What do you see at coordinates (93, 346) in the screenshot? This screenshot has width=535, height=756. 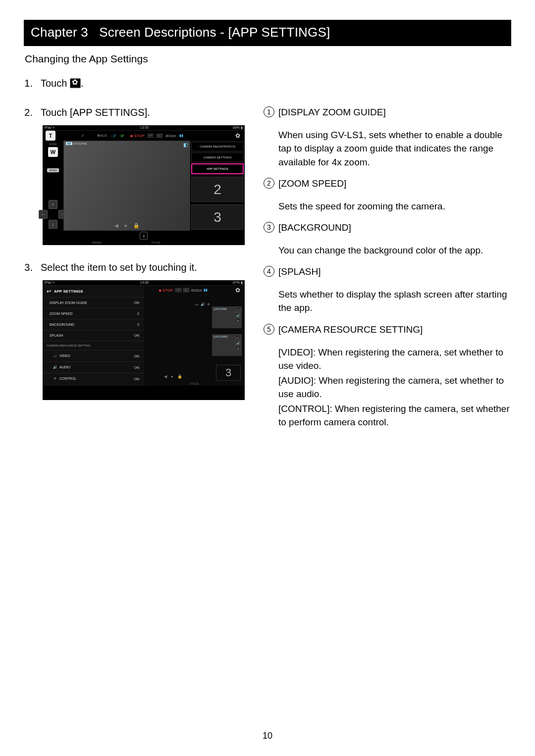 I see `section-camera-resource: CAMERA RESOURCE SETTING` at bounding box center [93, 346].